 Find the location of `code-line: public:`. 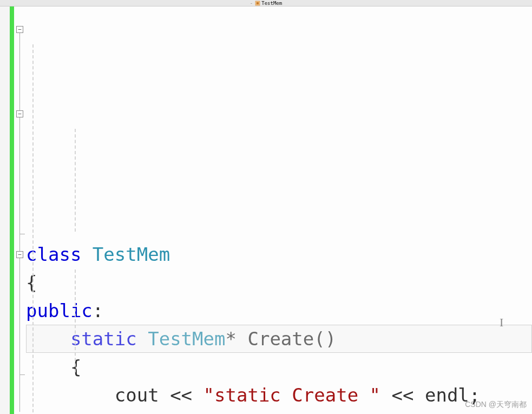

code-line: public: is located at coordinates (279, 311).